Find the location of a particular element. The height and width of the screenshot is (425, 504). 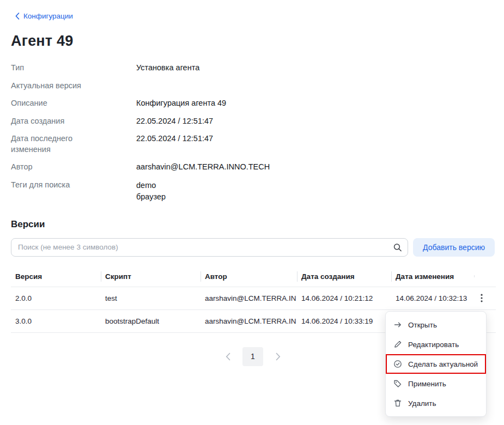

menu-item-apply: Применить is located at coordinates (436, 384).